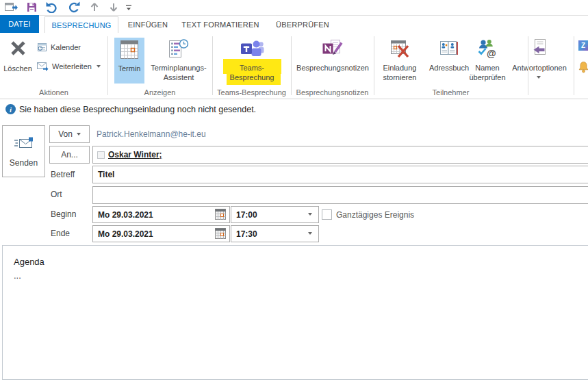  I want to click on save-icon, so click(31, 8).